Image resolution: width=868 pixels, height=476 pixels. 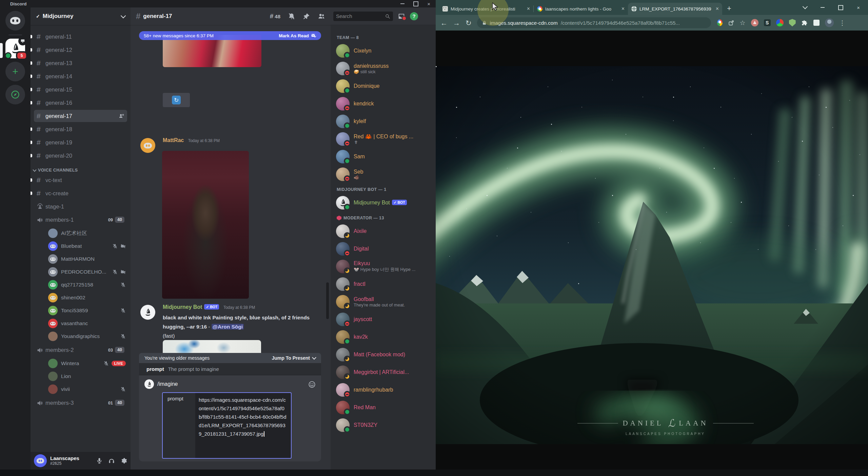 I want to click on explore-servers-button, so click(x=15, y=95).